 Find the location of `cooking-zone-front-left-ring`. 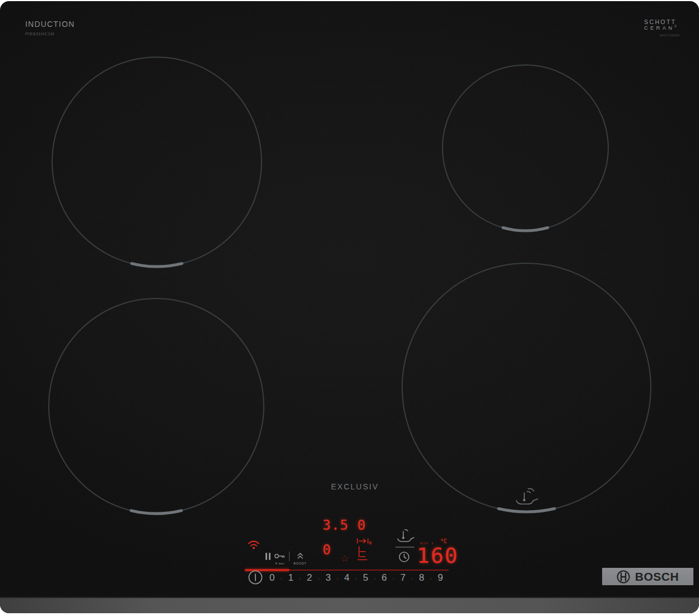

cooking-zone-front-left-ring is located at coordinates (156, 406).